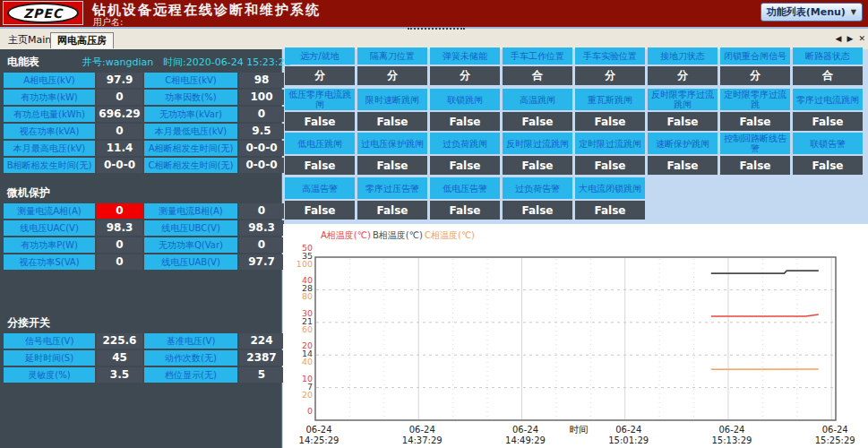 This screenshot has height=448, width=868. Describe the element at coordinates (262, 262) in the screenshot. I see `field-value: 97.7` at that location.